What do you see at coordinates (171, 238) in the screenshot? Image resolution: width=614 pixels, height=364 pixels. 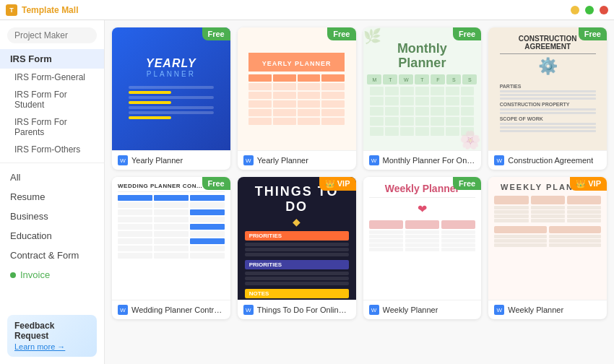 I see `template-wedding: WEDDING PLANNER CON...` at bounding box center [171, 238].